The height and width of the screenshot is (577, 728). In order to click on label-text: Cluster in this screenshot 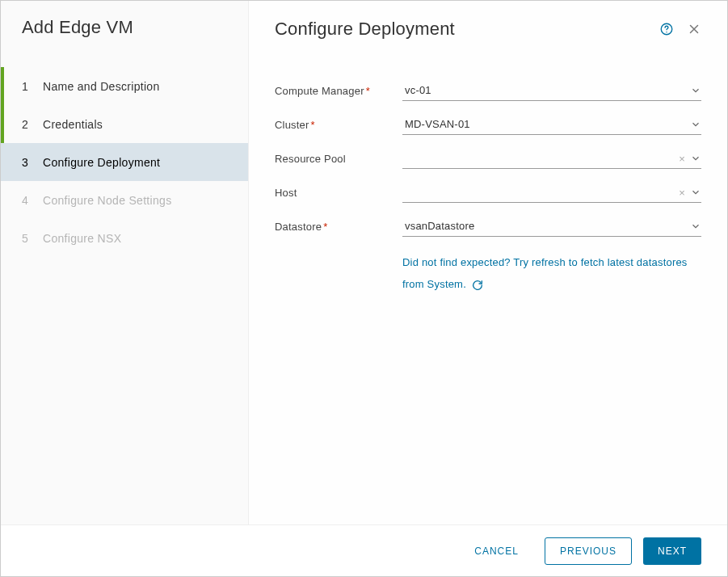, I will do `click(292, 124)`.